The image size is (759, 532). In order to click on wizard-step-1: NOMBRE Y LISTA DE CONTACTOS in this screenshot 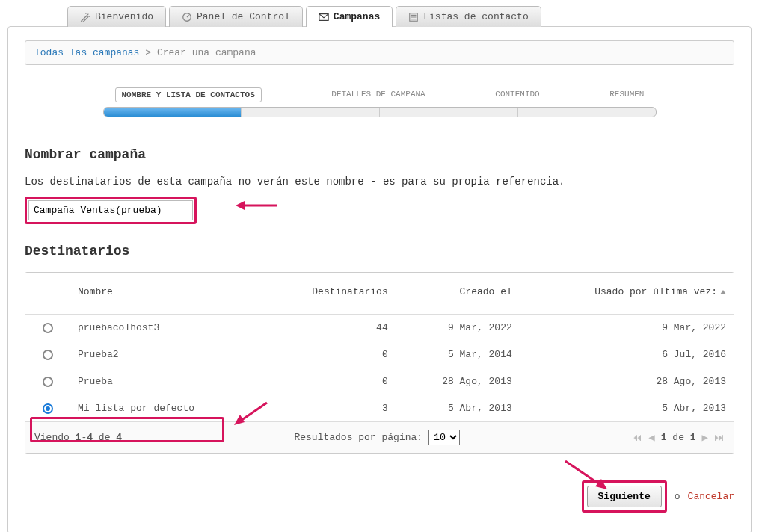, I will do `click(188, 95)`.